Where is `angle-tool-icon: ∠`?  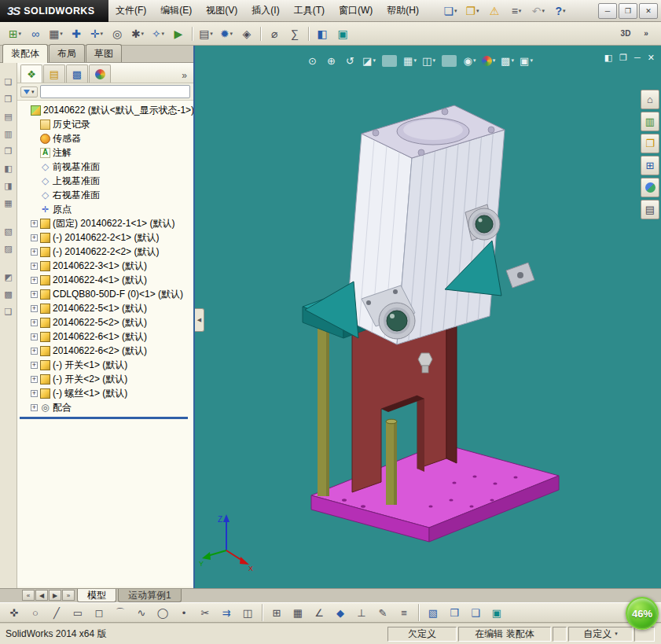 angle-tool-icon: ∠ is located at coordinates (319, 613).